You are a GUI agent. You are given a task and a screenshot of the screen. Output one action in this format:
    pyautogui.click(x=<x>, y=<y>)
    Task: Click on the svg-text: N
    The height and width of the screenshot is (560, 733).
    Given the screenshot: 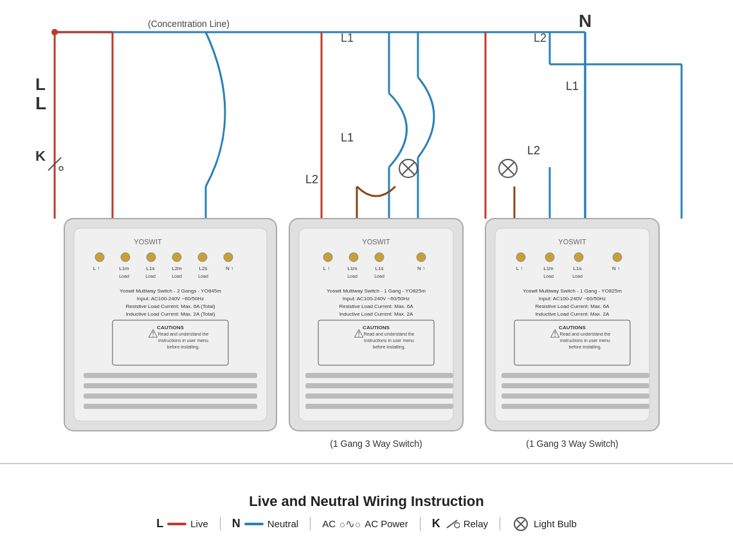 What is the action you would take?
    pyautogui.click(x=585, y=21)
    